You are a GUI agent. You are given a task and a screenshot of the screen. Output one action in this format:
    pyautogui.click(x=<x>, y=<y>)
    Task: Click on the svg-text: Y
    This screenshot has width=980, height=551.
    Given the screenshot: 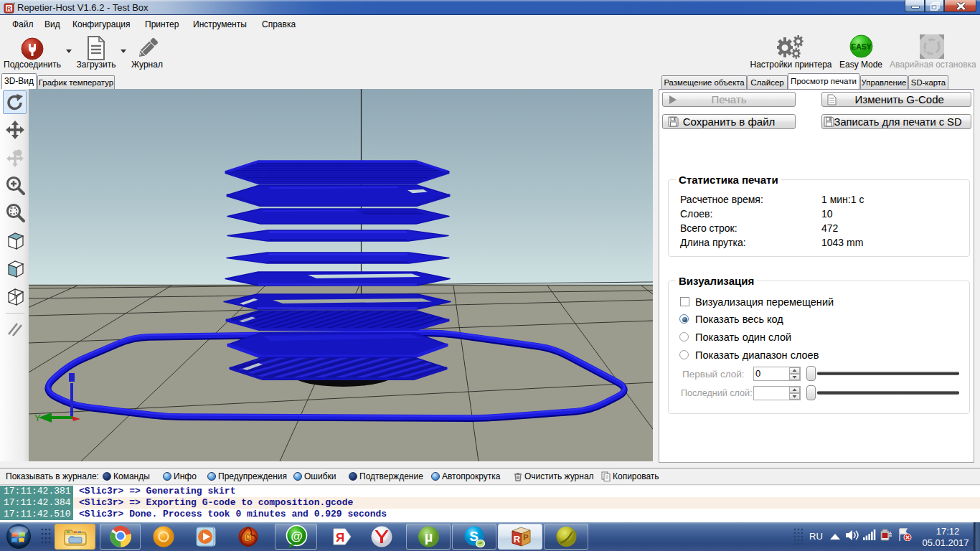 What is the action you would take?
    pyautogui.click(x=37, y=418)
    